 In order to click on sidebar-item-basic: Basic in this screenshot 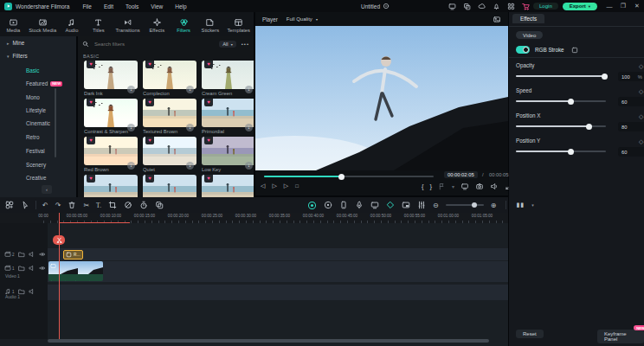, I will do `click(33, 71)`.